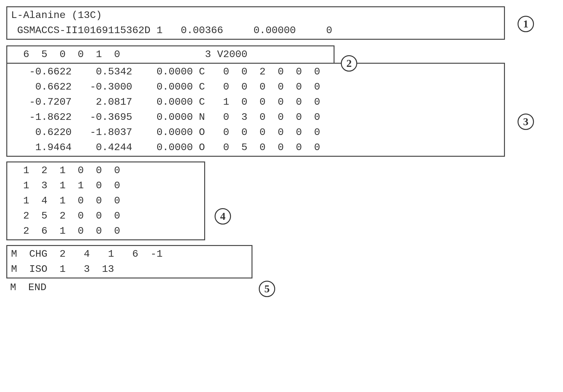  What do you see at coordinates (256, 23) in the screenshot?
I see `header-block: L-Alanine (13C) GSMACCS-II10169115362D 1…` at bounding box center [256, 23].